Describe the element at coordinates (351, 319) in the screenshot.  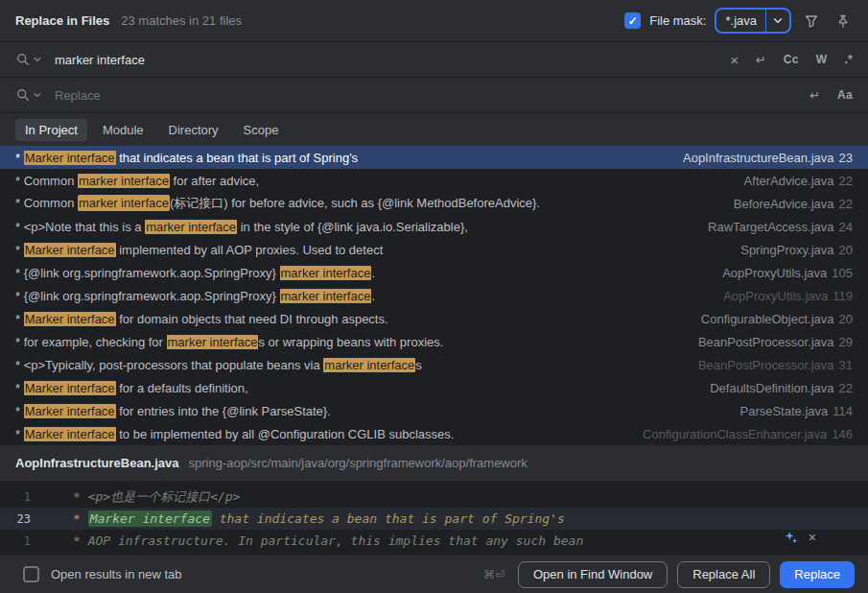
I see `result-text: * Marker interface for domain objects th…` at that location.